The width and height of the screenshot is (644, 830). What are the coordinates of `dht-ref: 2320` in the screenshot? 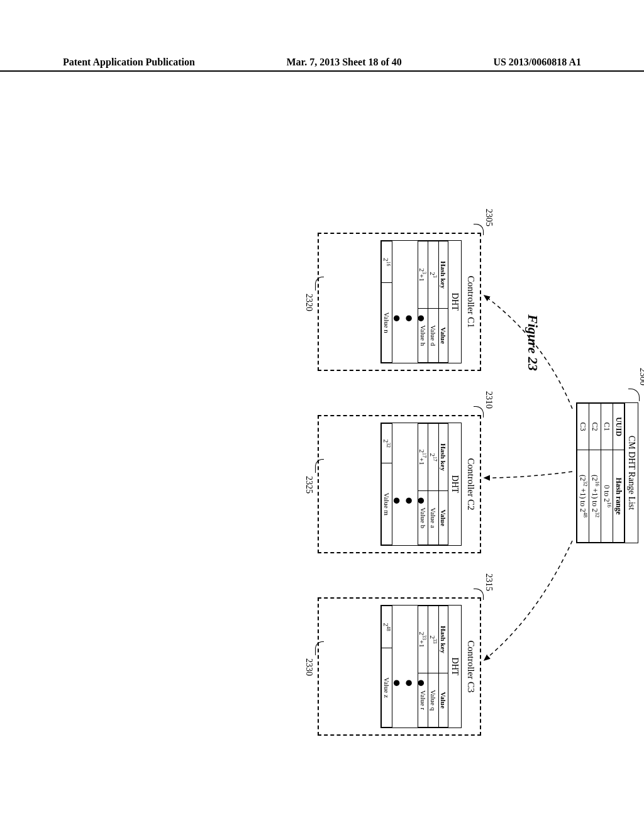 It's located at (309, 302).